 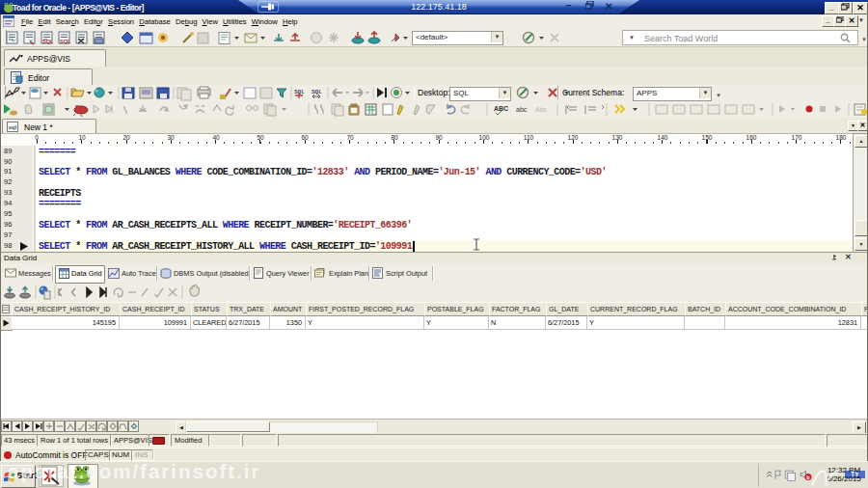 What do you see at coordinates (542, 110) in the screenshot?
I see `svg-text: Abc` at bounding box center [542, 110].